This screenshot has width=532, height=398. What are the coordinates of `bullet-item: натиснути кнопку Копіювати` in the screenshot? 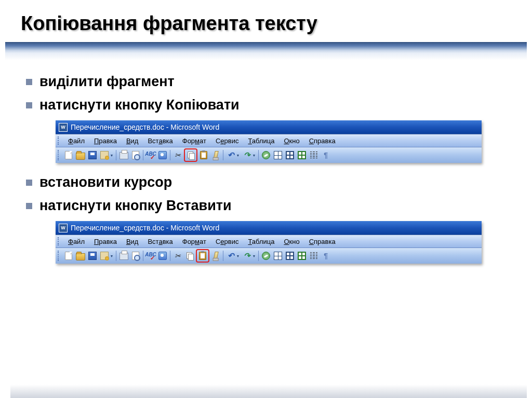 It's located at (269, 105).